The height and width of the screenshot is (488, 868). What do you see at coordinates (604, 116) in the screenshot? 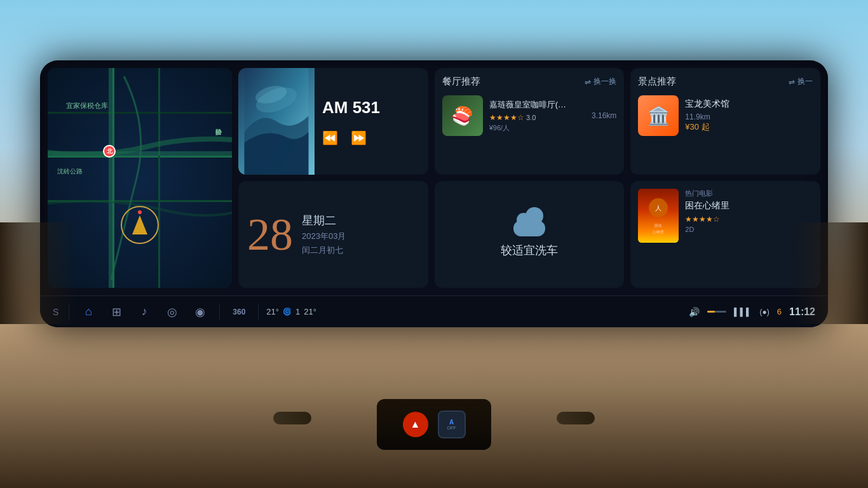
I see `restaurant-distance: 3.16km` at bounding box center [604, 116].